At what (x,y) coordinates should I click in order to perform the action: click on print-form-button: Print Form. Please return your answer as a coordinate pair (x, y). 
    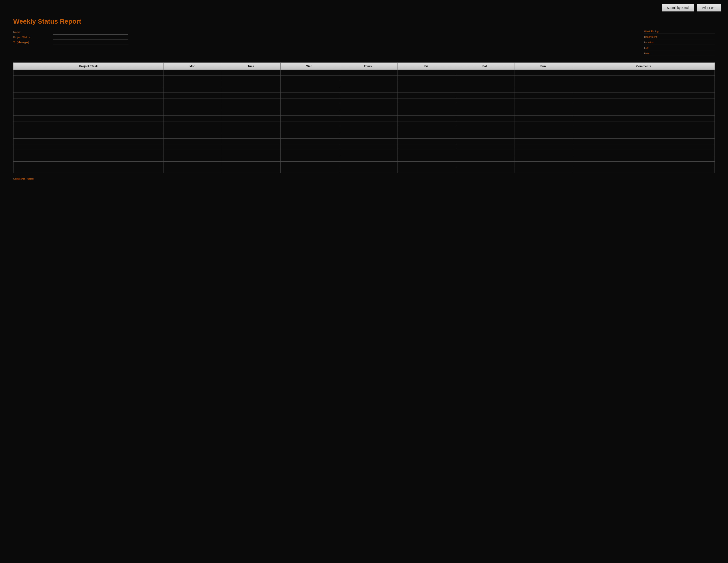
    Looking at the image, I should click on (709, 8).